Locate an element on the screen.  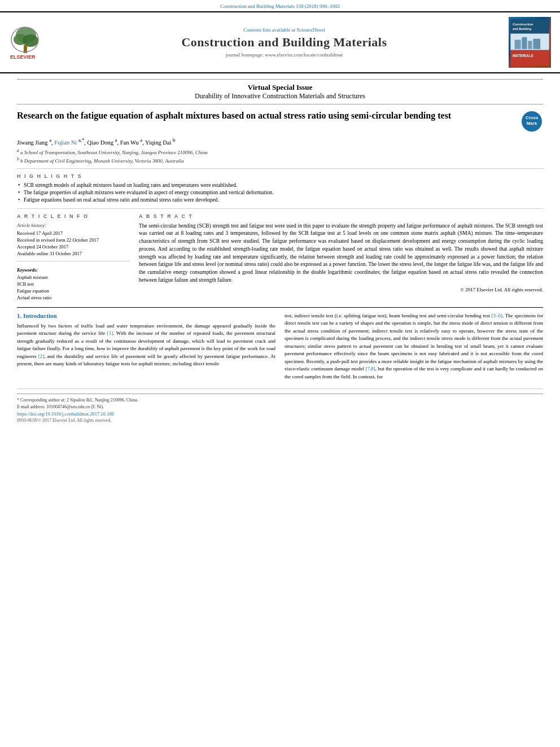
intro-para-2: test, indirect tensile test (i.e. splitt… is located at coordinates (414, 347).